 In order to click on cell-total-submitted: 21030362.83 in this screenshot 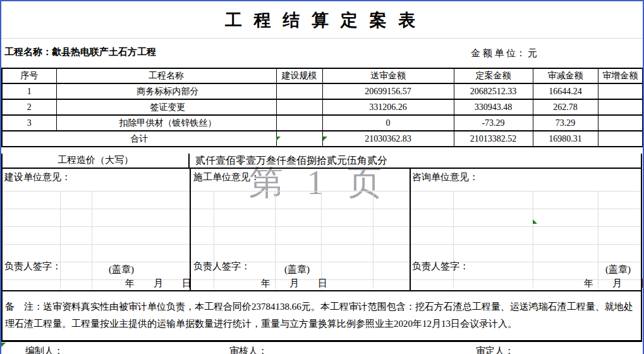, I will do `click(388, 139)`.